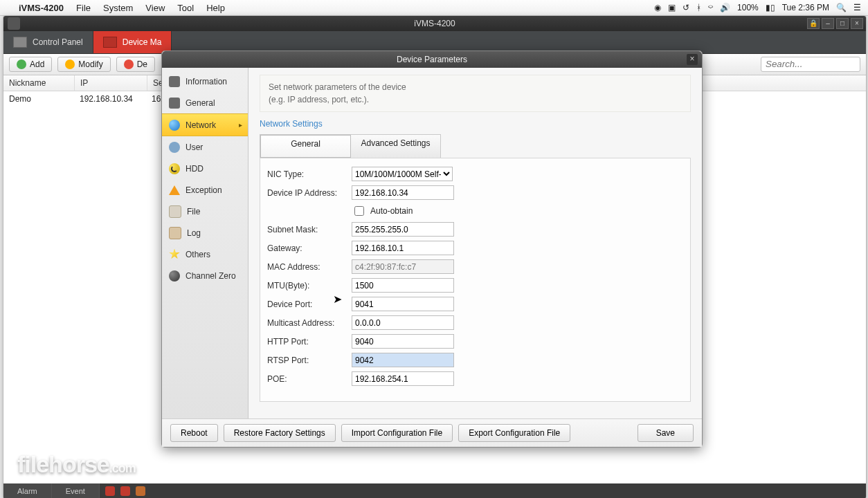  Describe the element at coordinates (392, 211) in the screenshot. I see `label-auto: Auto-obtain` at that location.